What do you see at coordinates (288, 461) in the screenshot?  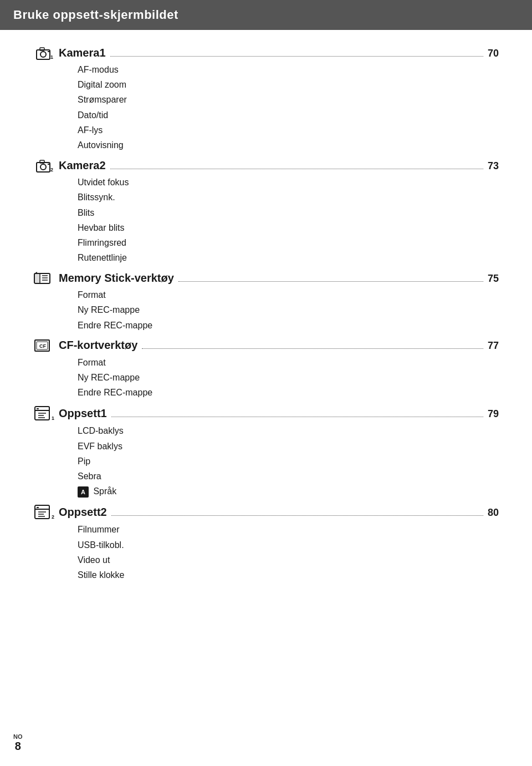 I see `list-item: Pip` at bounding box center [288, 461].